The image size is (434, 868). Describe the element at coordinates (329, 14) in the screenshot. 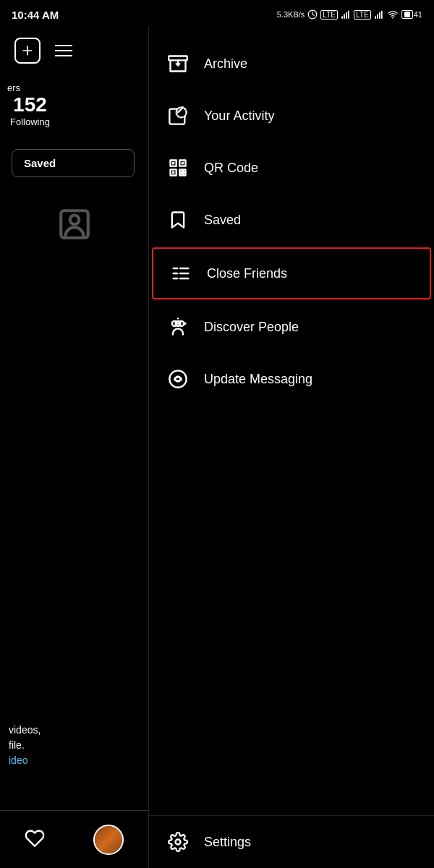

I see `lte-indicator: LTE` at that location.